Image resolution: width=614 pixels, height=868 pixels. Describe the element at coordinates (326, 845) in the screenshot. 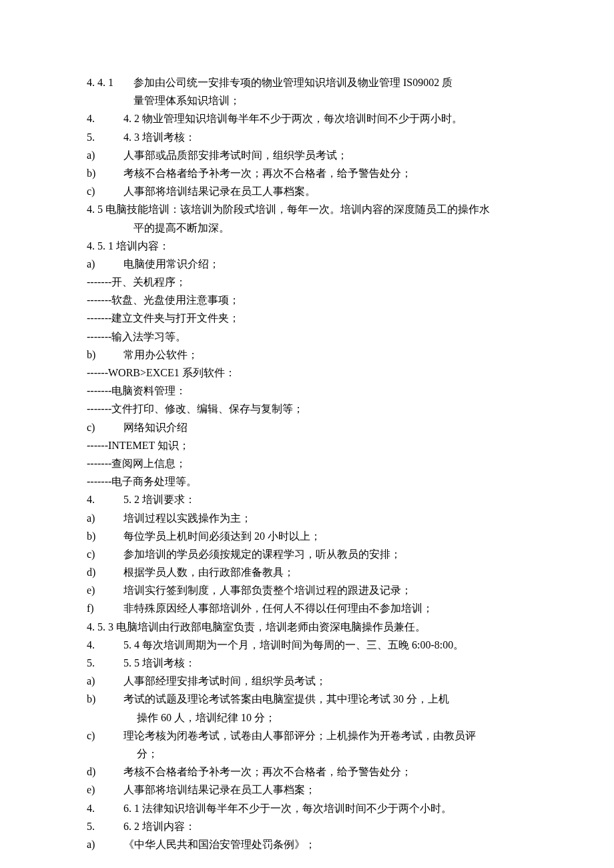

I see `line-text: 《中华人民共和国治安管理处罚条例》；` at that location.